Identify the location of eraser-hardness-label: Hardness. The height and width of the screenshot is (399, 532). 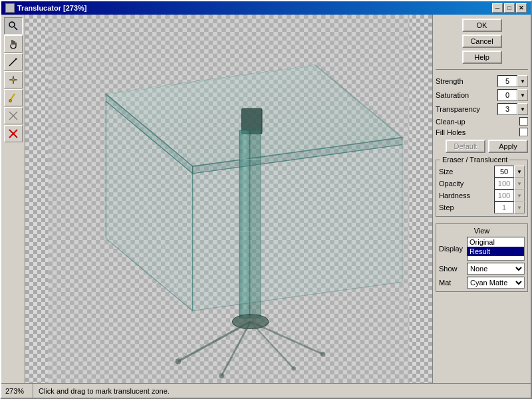
(460, 196).